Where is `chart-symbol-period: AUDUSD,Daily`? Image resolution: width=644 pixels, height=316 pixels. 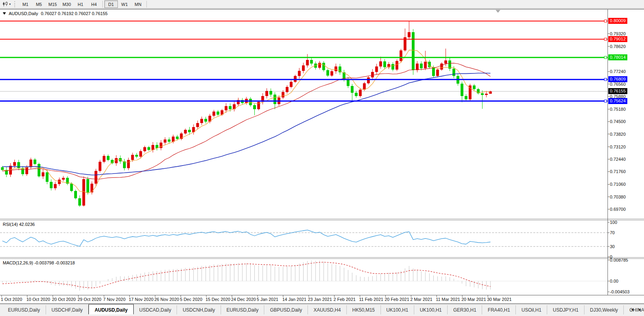 chart-symbol-period: AUDUSD,Daily is located at coordinates (23, 13).